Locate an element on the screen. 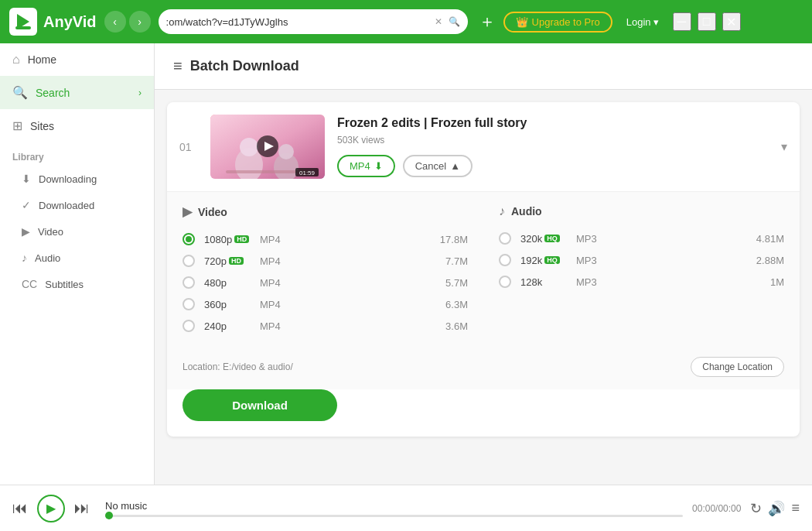 This screenshot has width=812, height=531. audio-icon: ♪ is located at coordinates (25, 258).